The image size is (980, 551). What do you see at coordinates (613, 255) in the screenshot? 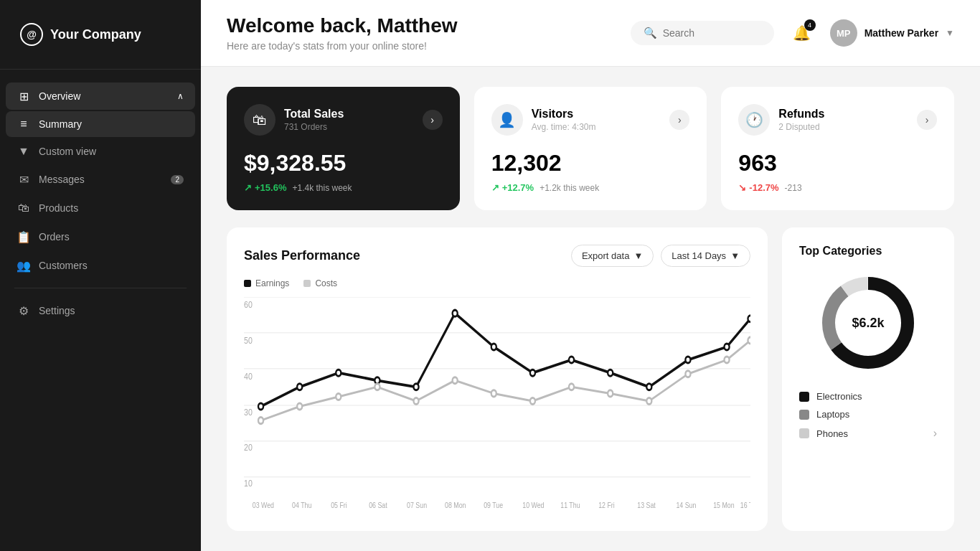
I see `export-button: Export data ▼` at bounding box center [613, 255].